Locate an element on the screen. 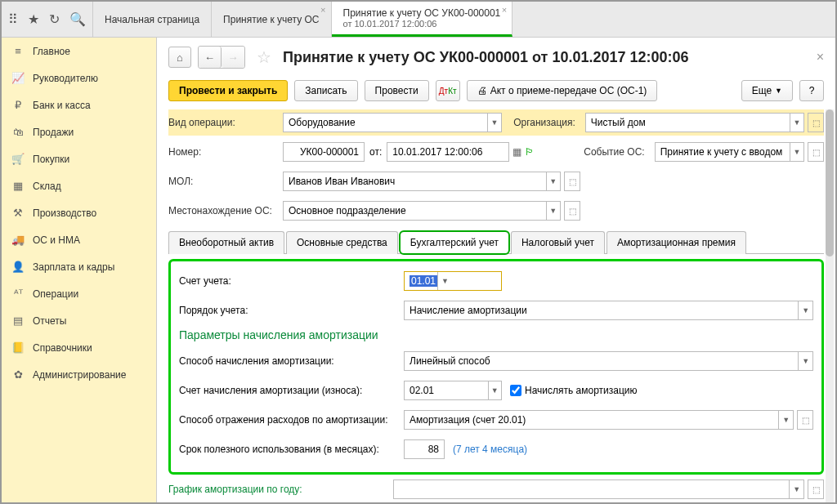  sidebar-item-warehouse: ▦Склад is located at coordinates (78, 186).